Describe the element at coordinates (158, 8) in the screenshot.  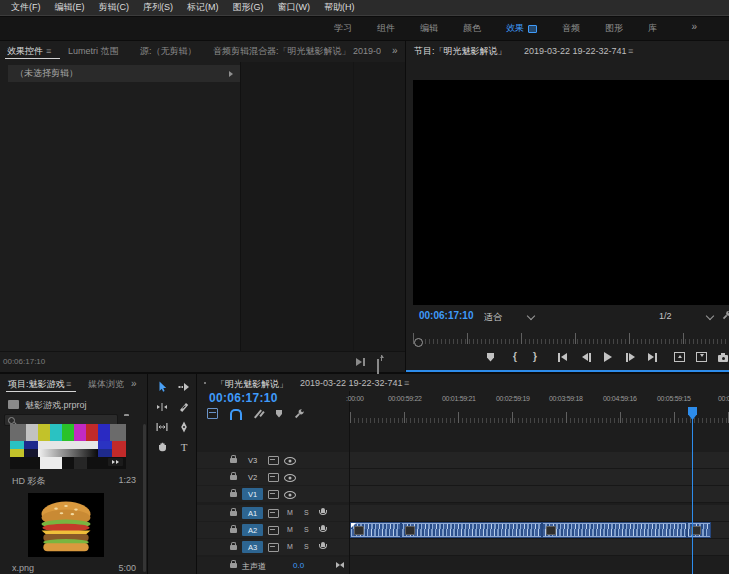
I see `menu-sequence: 序列(S)` at that location.